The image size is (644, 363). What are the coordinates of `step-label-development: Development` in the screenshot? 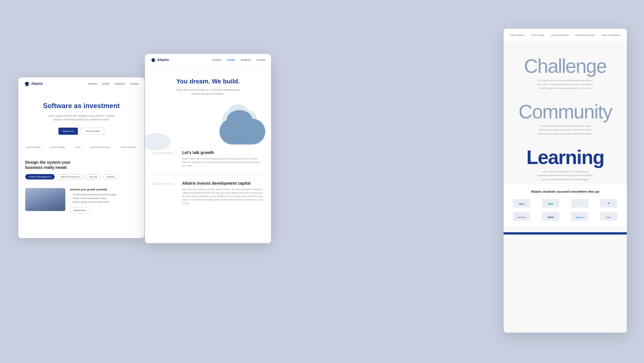 It's located at (165, 193).